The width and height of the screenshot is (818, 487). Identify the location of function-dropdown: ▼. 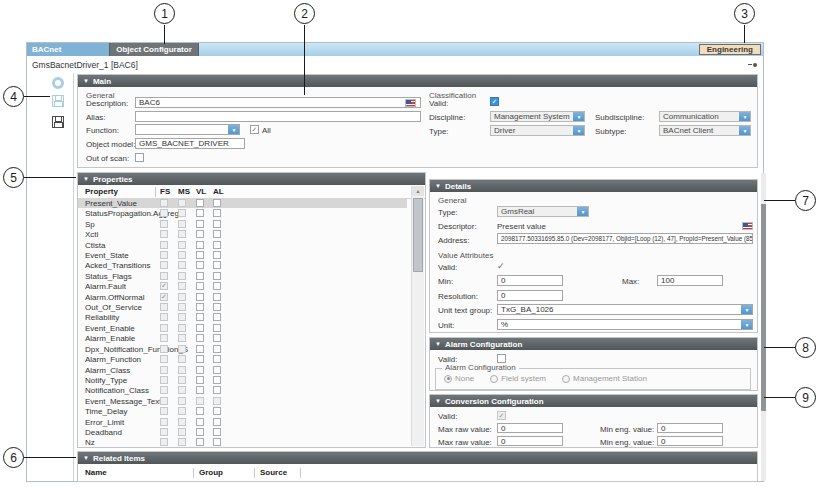
(188, 130).